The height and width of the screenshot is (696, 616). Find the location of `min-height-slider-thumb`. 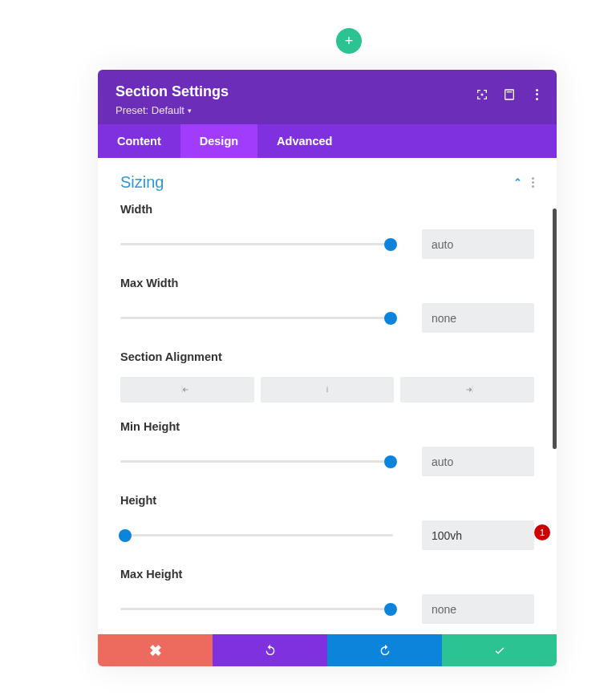

min-height-slider-thumb is located at coordinates (391, 462).